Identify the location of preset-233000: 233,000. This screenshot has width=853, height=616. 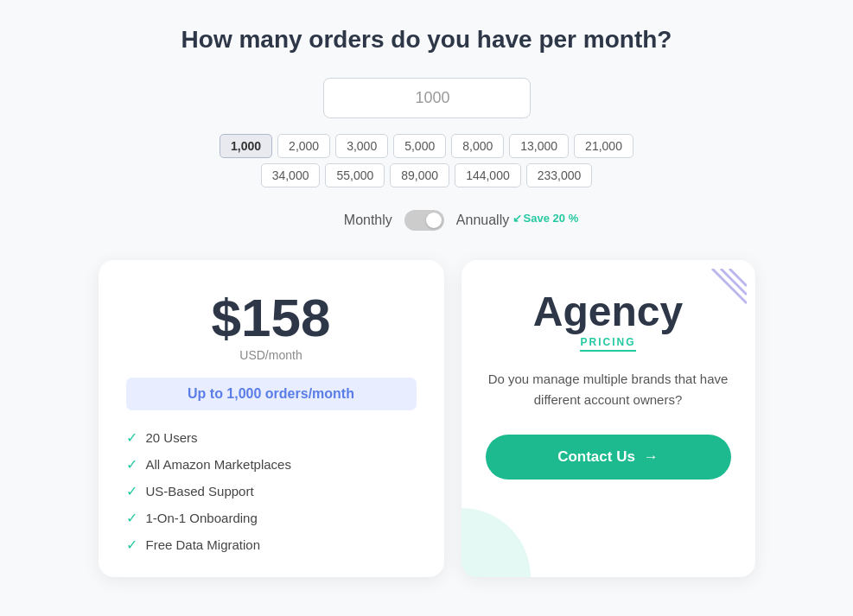
(560, 175).